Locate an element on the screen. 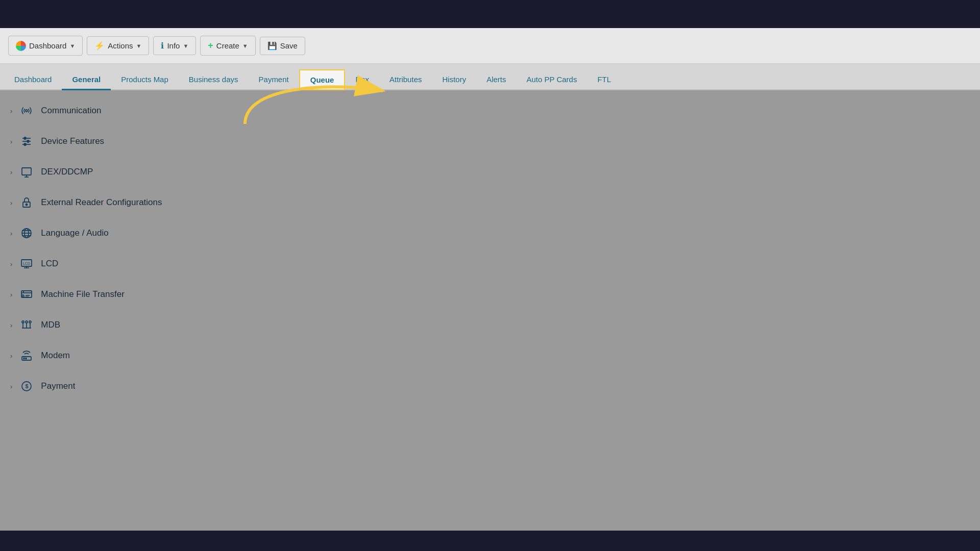 Image resolution: width=980 pixels, height=551 pixels. language-icon is located at coordinates (27, 233).